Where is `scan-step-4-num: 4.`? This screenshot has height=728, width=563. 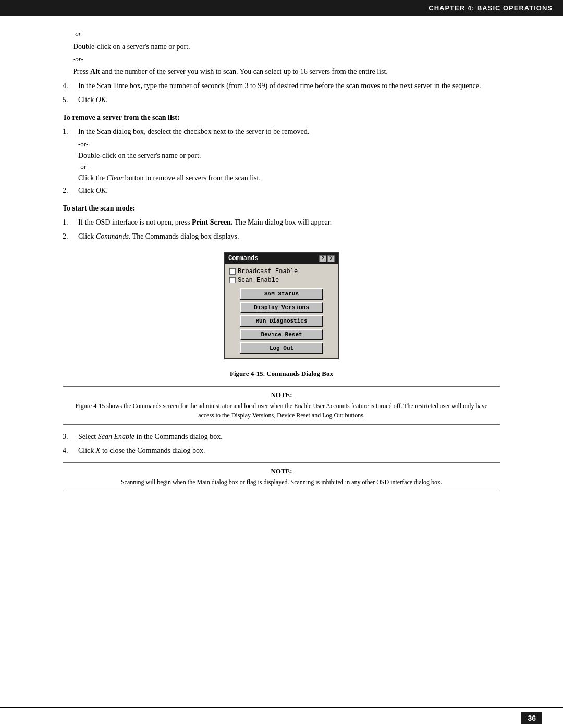 scan-step-4-num: 4. is located at coordinates (70, 450).